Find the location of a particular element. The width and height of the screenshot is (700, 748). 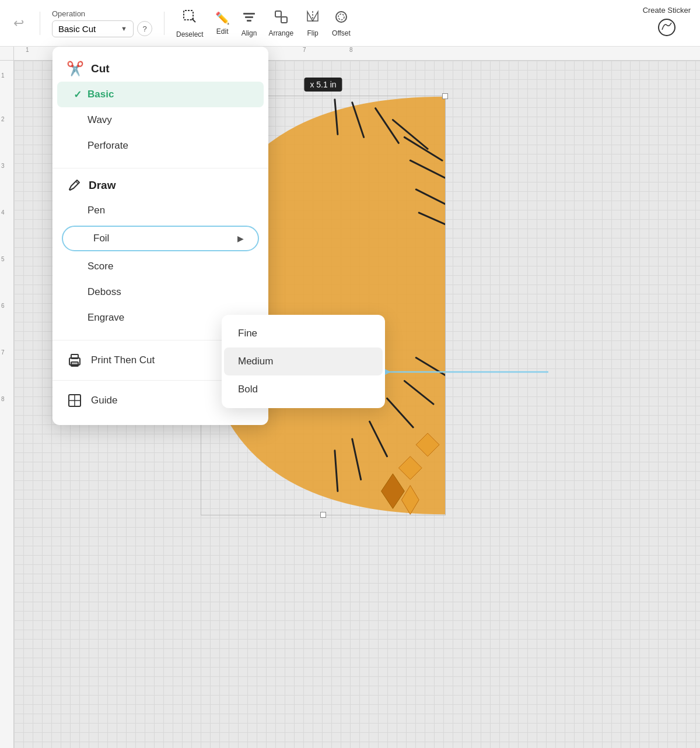

flip-action: Flip is located at coordinates (313, 23).